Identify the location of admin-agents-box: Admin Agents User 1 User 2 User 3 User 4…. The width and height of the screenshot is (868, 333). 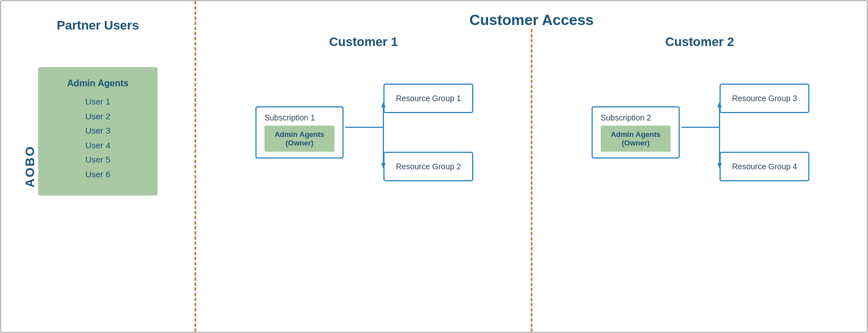
(98, 131).